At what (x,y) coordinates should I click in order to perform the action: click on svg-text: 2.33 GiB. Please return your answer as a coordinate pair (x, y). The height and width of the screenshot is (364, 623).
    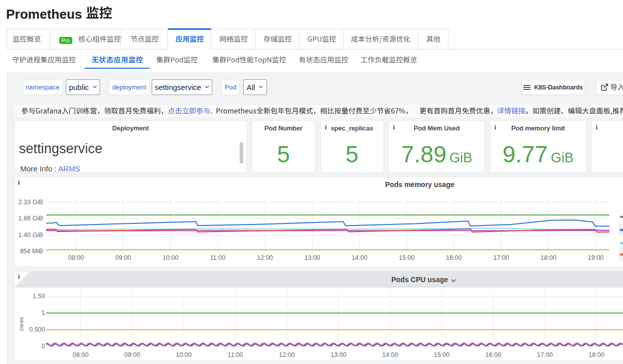
    Looking at the image, I should click on (30, 202).